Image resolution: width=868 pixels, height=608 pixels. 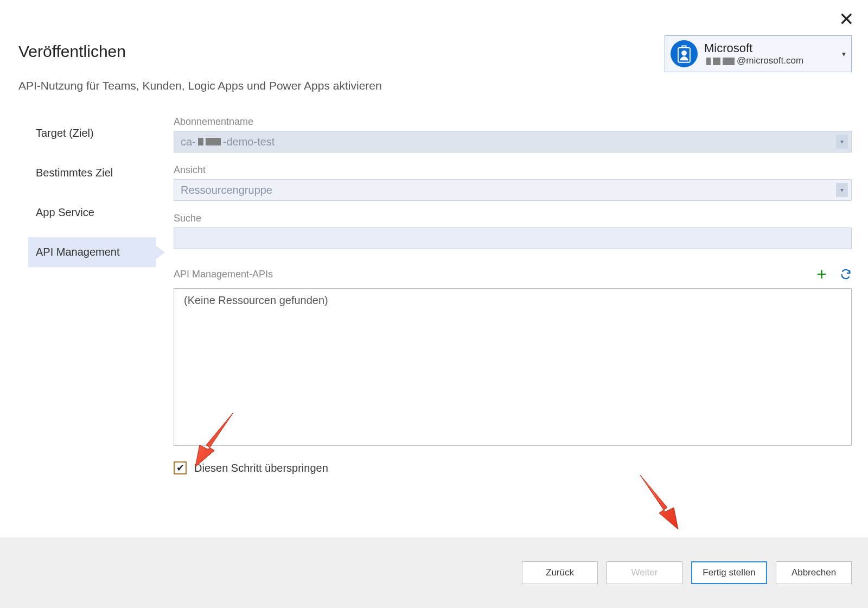 I want to click on view-value: Ressourcengruppe, so click(x=227, y=190).